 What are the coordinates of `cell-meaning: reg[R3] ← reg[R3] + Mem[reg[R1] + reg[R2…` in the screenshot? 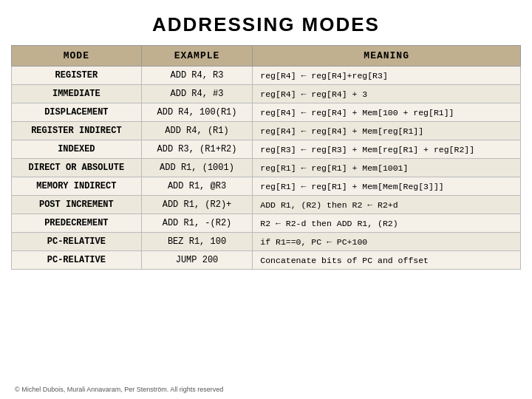 It's located at (387, 149).